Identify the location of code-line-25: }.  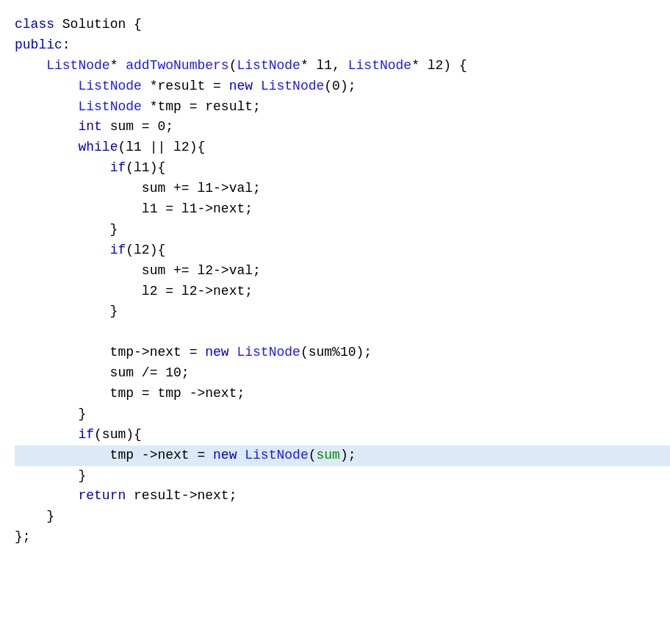
(342, 517).